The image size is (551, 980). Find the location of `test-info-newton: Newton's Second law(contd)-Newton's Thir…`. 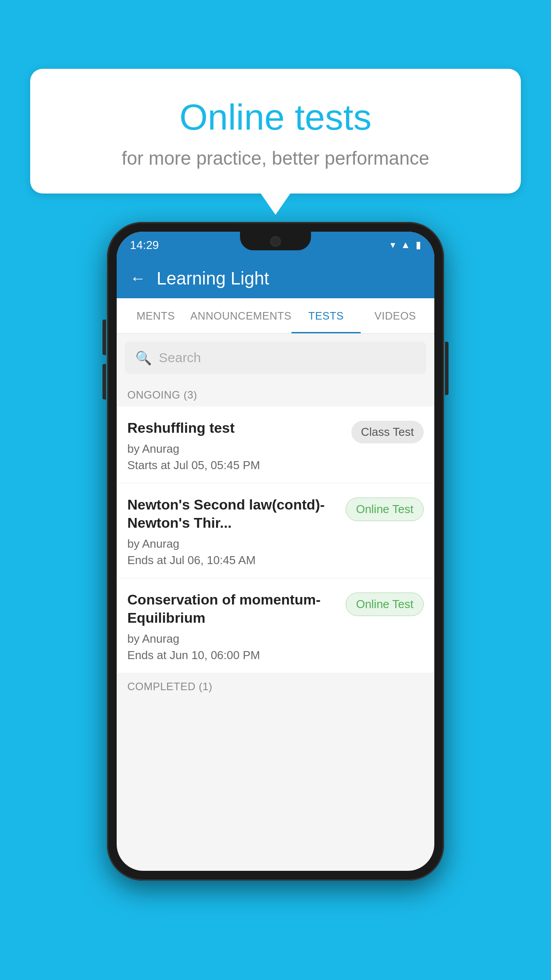

test-info-newton: Newton's Second law(contd)-Newton's Thir… is located at coordinates (233, 532).